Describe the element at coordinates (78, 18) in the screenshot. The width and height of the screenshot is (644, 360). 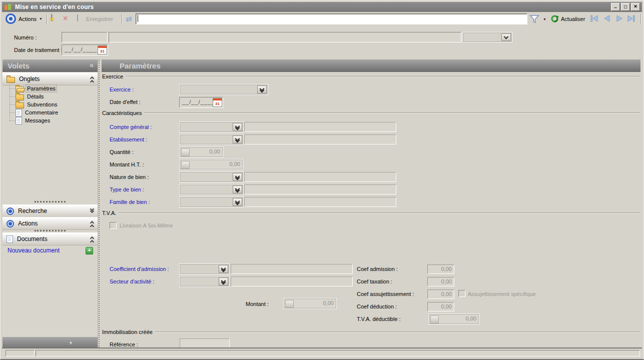
I see `save-icon` at that location.